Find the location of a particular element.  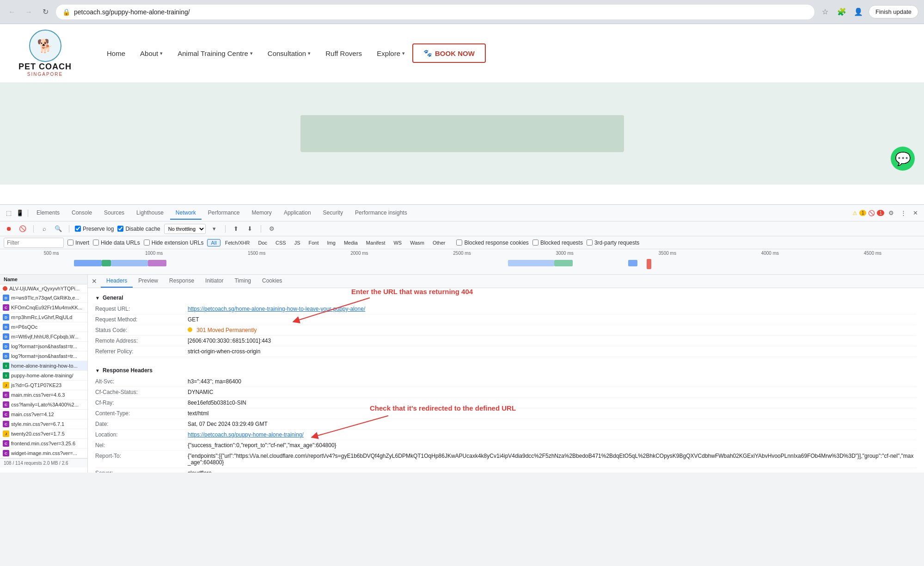

nav-about: About ▾ is located at coordinates (152, 54).